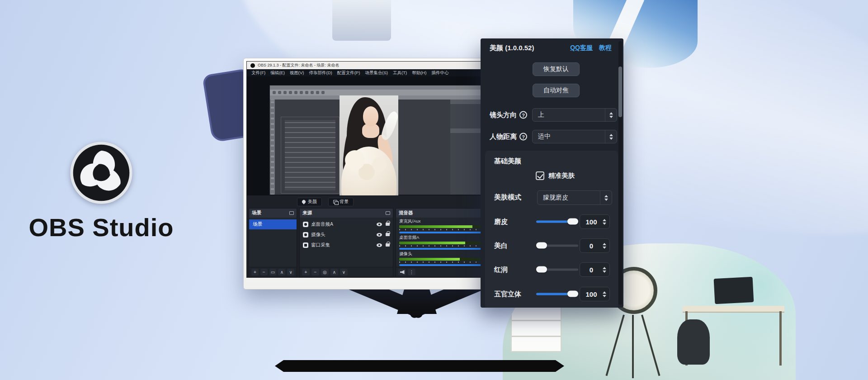 The image size is (868, 380). I want to click on scene-item-selected: 场景, so click(273, 224).